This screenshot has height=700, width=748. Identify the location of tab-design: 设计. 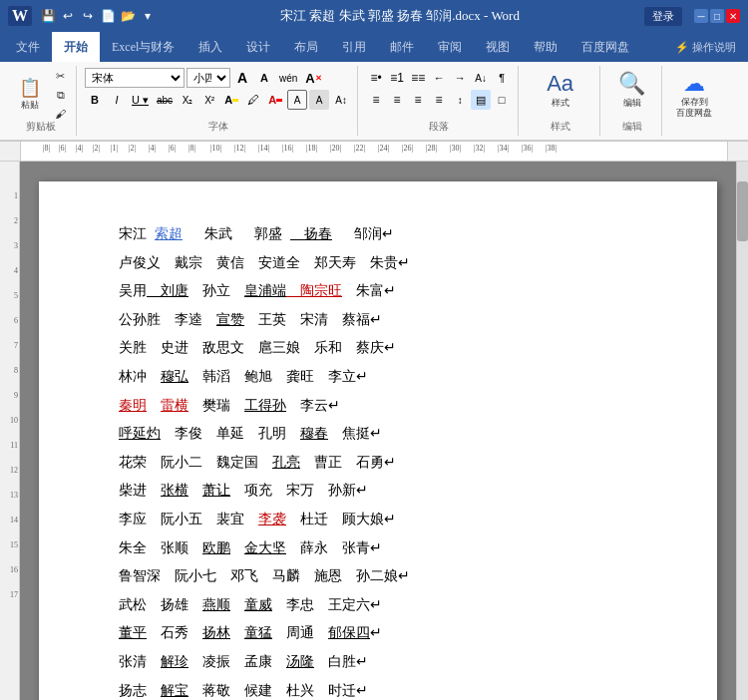
(258, 47).